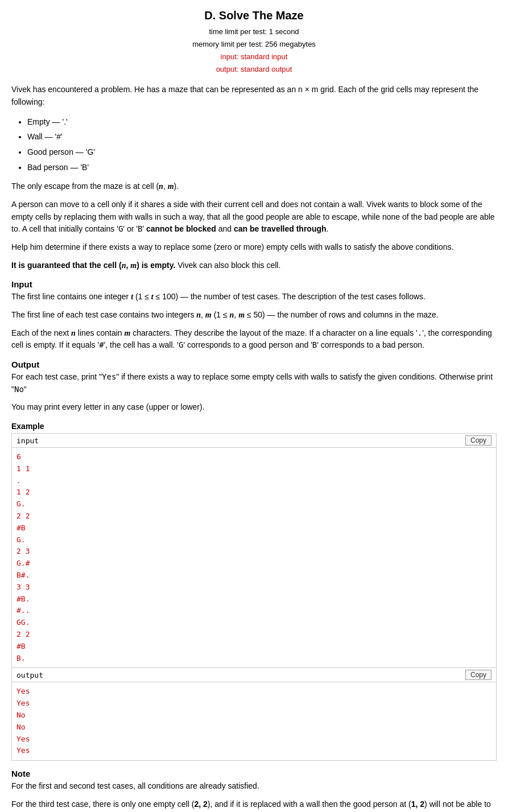 The image size is (508, 812). Describe the element at coordinates (254, 266) in the screenshot. I see `para3: It is guaranteed that the cell (n, m) is…` at that location.